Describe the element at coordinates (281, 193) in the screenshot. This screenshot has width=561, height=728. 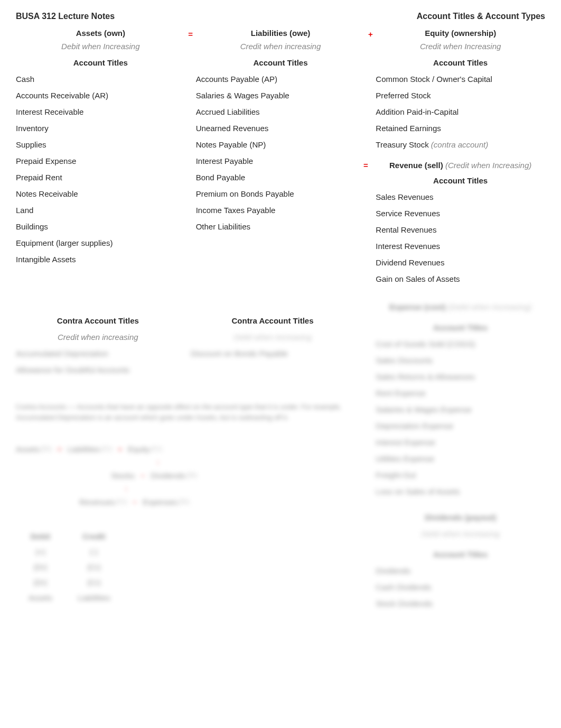
I see `list-item: Premium on Bonds Payable` at that location.